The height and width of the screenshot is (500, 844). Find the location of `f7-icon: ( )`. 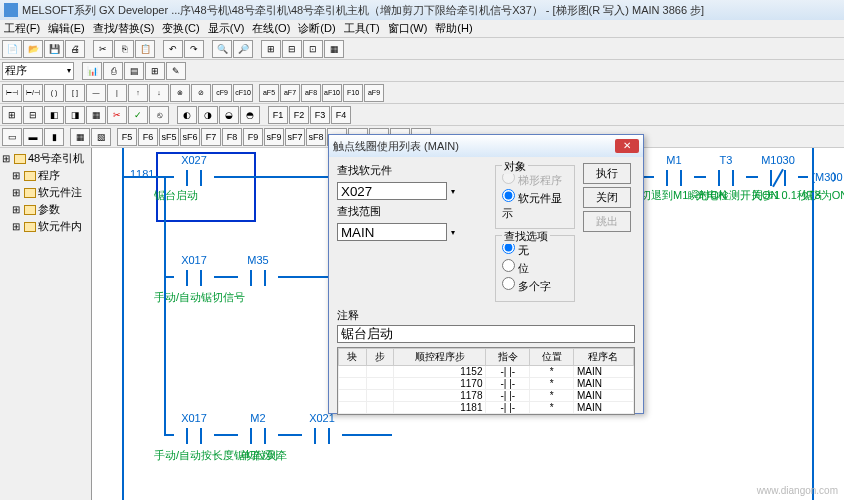

f7-icon: ( ) is located at coordinates (54, 93).